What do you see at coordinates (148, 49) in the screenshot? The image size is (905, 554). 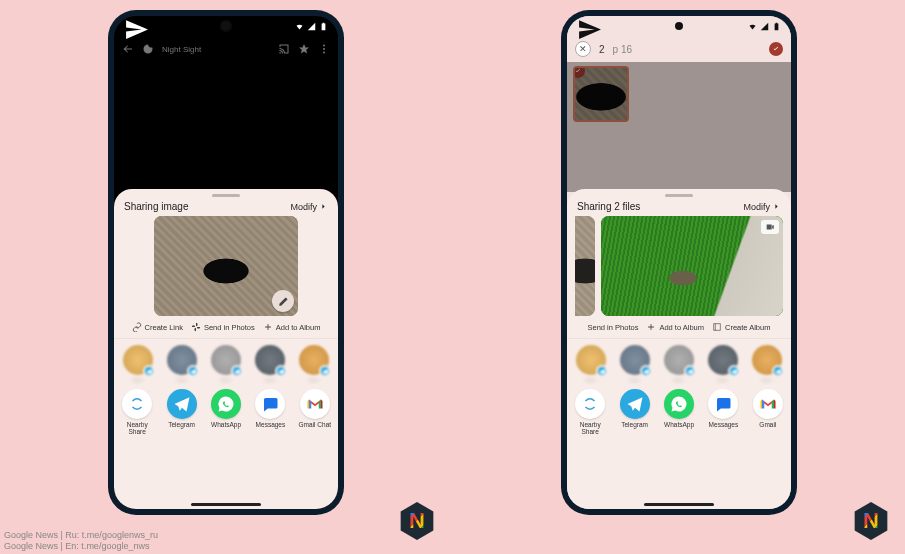 I see `nightsight-icon` at bounding box center [148, 49].